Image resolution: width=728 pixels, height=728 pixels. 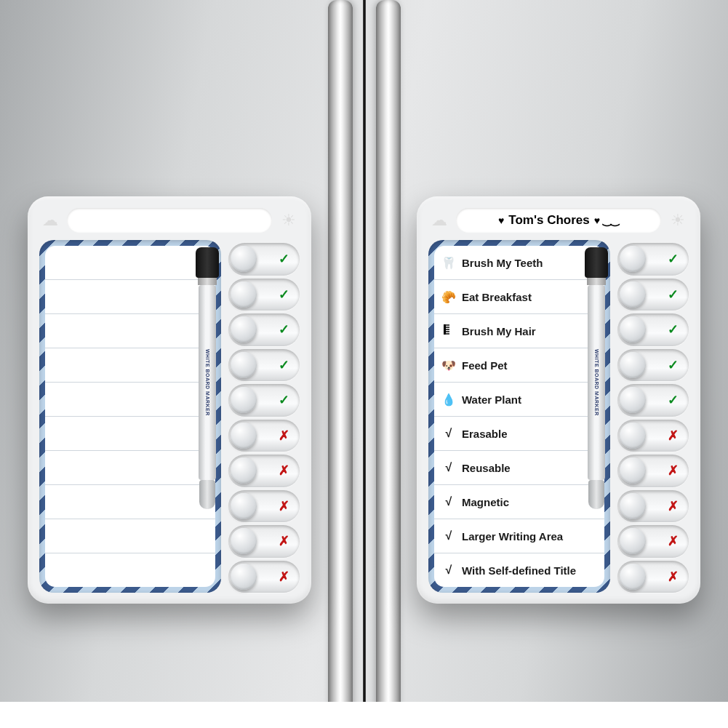 What do you see at coordinates (519, 570) in the screenshot?
I see `list-item: √With Self-defined Title` at bounding box center [519, 570].